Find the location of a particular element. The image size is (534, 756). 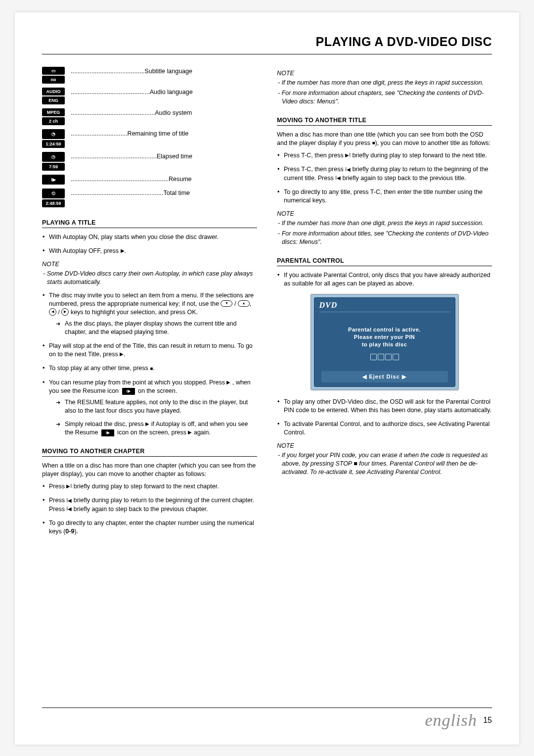

sub-item: Simply reload the disc, press ▶ if Autop… is located at coordinates (156, 428).